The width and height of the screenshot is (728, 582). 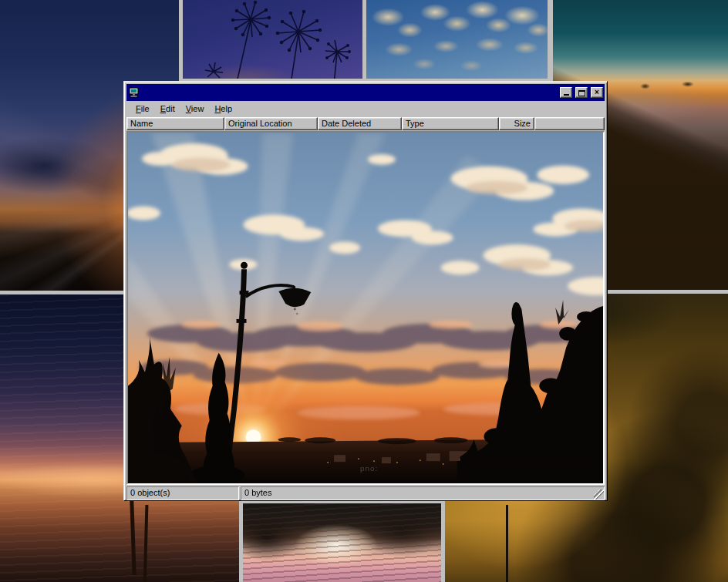 I want to click on water-reflection-photo, so click(x=342, y=543).